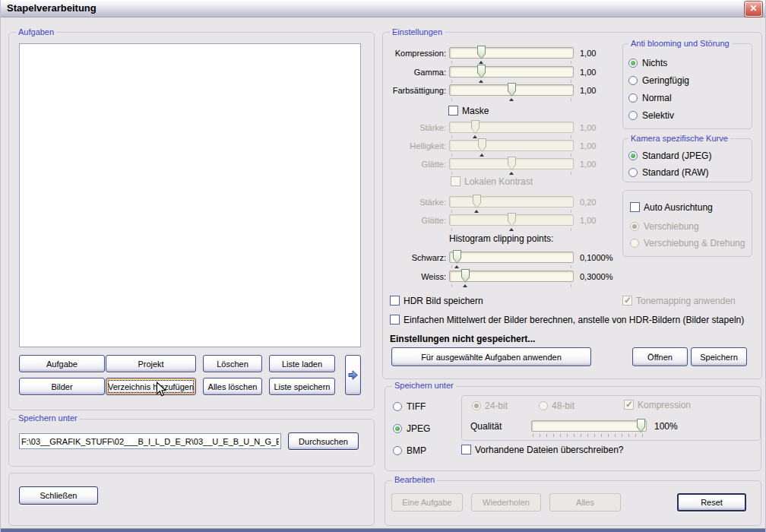  I want to click on wiederholen-button-label: Wiederholen, so click(506, 502).